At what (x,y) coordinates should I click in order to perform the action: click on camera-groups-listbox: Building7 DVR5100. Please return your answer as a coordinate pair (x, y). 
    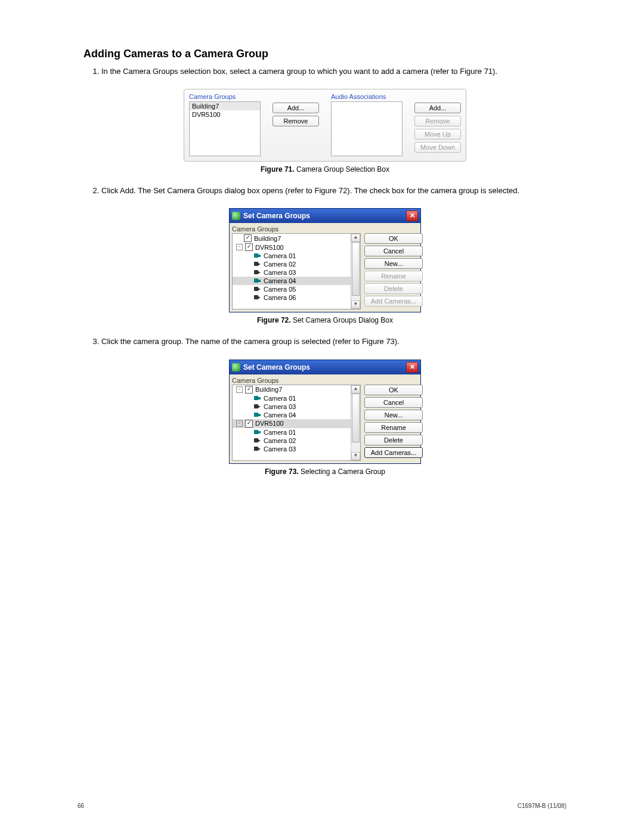
    Looking at the image, I should click on (225, 129).